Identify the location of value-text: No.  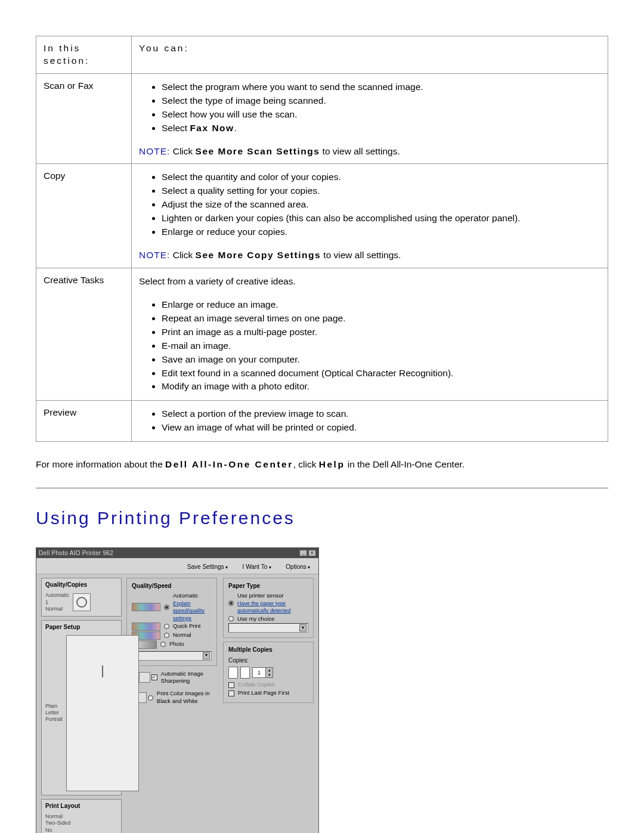
(81, 830).